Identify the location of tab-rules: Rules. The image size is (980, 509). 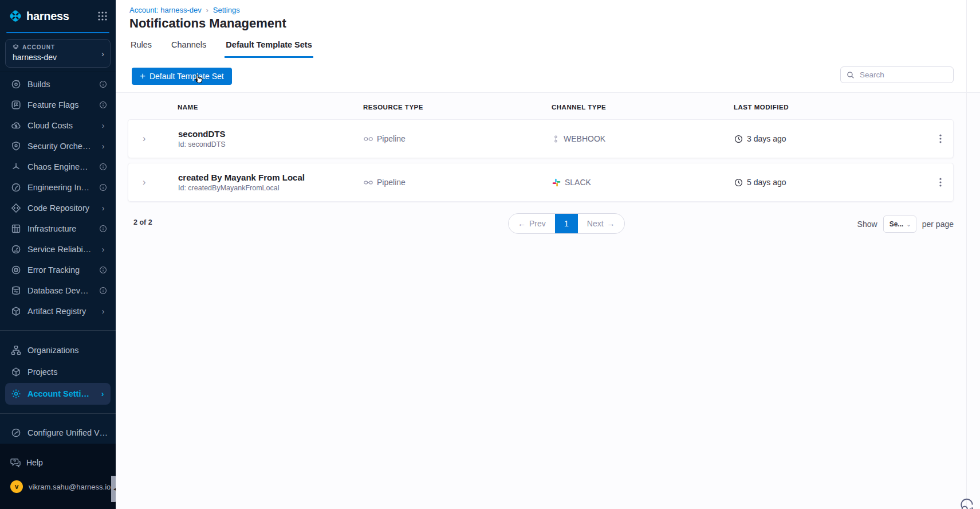
(141, 46).